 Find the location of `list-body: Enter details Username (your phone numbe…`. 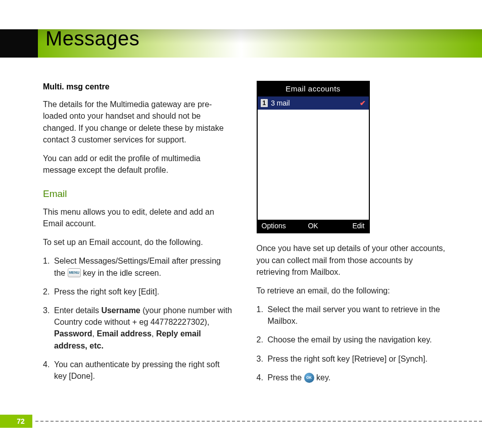

list-body: Enter details Username (your phone numbe… is located at coordinates (143, 328).